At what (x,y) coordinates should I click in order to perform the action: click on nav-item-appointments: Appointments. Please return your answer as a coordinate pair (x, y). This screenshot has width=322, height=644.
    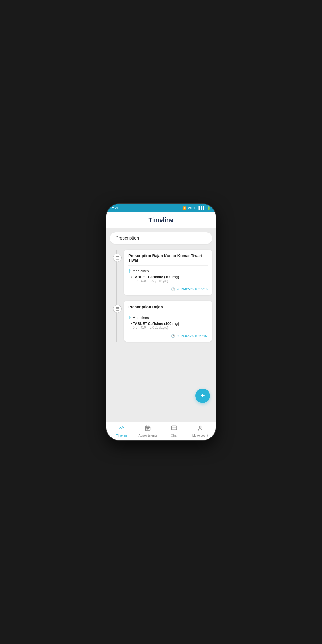
    Looking at the image, I should click on (148, 431).